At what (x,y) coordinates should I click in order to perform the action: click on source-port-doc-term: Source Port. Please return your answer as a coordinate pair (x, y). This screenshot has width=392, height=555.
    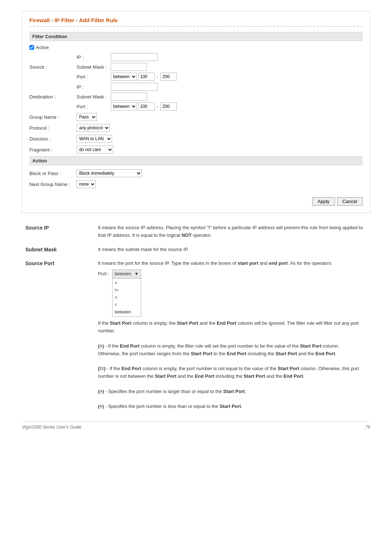
    Looking at the image, I should click on (62, 263).